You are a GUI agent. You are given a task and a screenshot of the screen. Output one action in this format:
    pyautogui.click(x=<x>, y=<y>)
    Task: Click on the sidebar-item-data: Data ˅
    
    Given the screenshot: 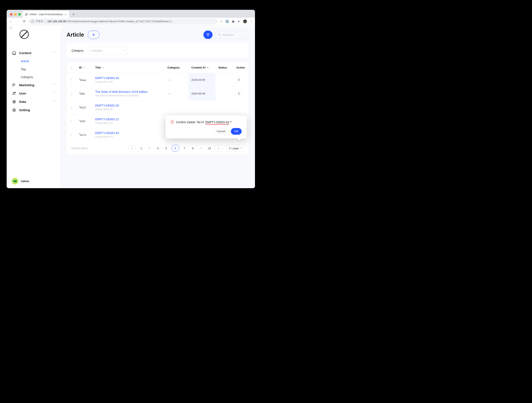 What is the action you would take?
    pyautogui.click(x=33, y=102)
    